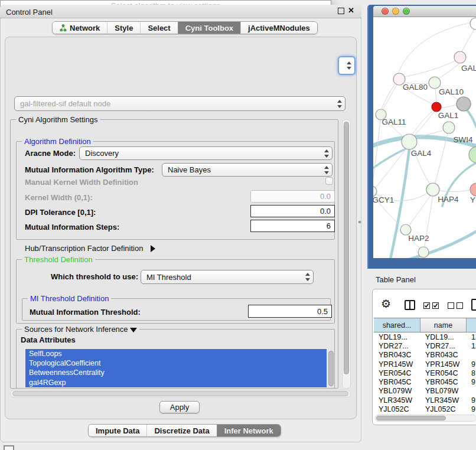  I want to click on network-selector-value: gal-filtered-sif default node, so click(65, 104).